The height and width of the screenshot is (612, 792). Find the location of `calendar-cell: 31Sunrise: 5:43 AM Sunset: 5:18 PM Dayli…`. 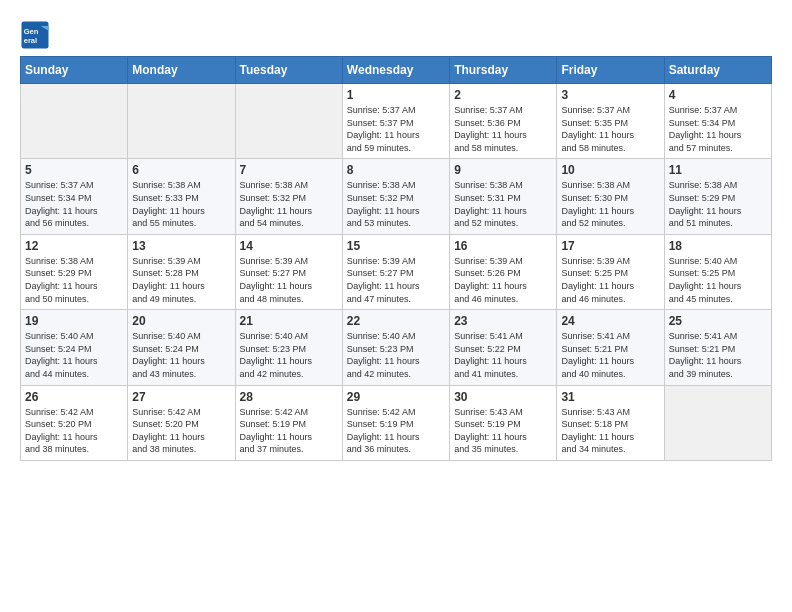

calendar-cell: 31Sunrise: 5:43 AM Sunset: 5:18 PM Dayli… is located at coordinates (610, 422).